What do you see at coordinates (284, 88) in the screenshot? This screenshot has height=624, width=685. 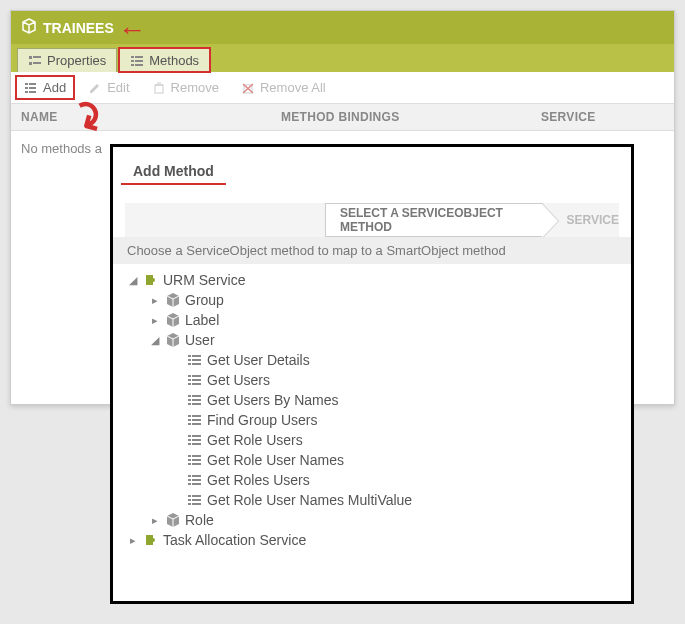 I see `remove-all-button: Remove All` at bounding box center [284, 88].